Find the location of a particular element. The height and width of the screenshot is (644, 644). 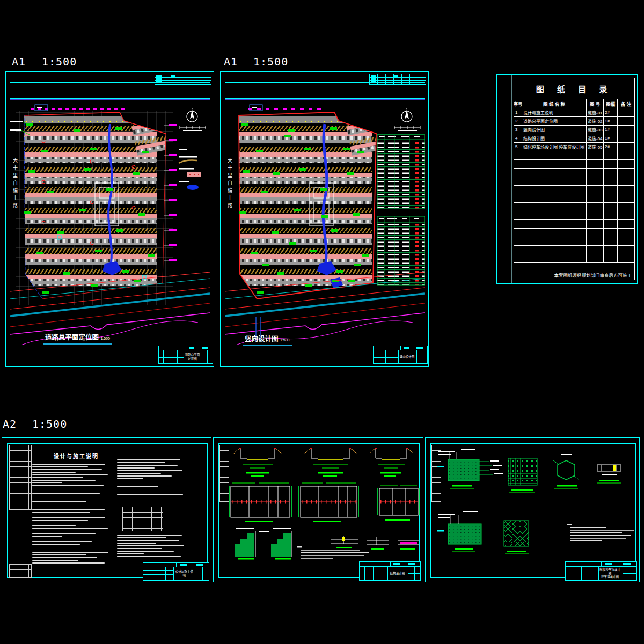

notes-title: 设计与施工说明 is located at coordinates (76, 456).